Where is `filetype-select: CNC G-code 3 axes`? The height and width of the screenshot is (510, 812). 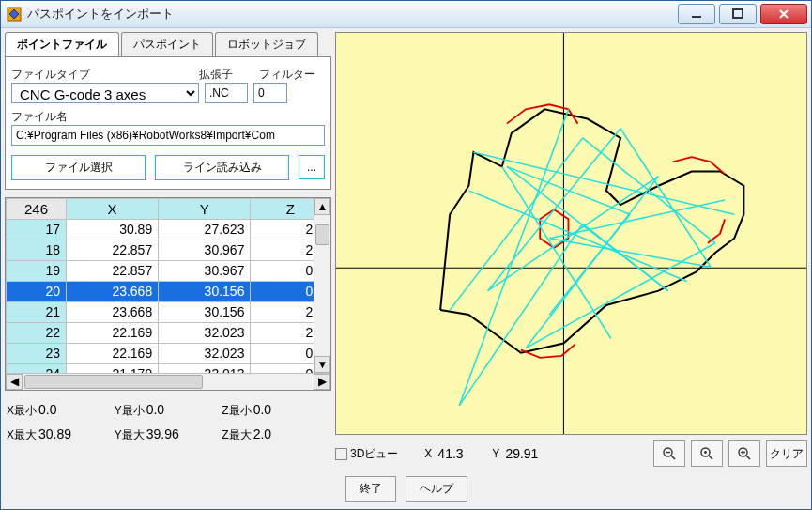
filetype-select: CNC G-code 3 axes is located at coordinates (105, 93).